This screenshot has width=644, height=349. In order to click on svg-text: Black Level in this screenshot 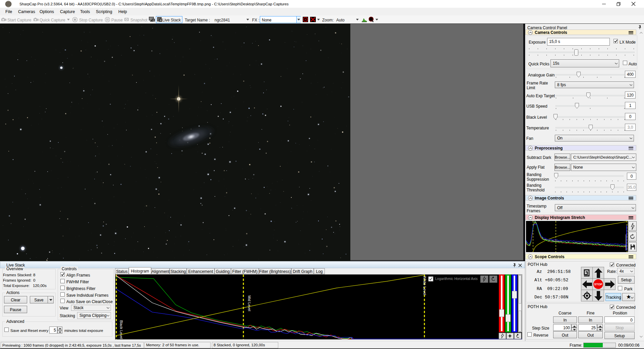, I will do `click(121, 330)`.